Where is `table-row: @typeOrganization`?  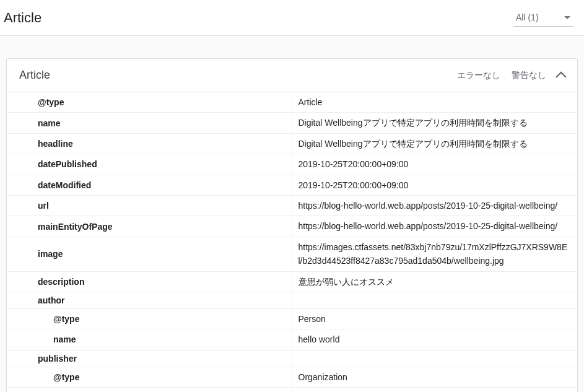 table-row: @typeOrganization is located at coordinates (292, 377).